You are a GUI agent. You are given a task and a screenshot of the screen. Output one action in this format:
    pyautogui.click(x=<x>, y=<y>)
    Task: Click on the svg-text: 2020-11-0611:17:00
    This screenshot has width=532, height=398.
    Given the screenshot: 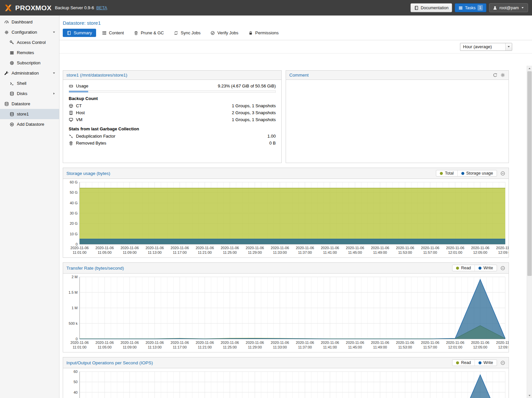 What is the action you would take?
    pyautogui.click(x=180, y=250)
    